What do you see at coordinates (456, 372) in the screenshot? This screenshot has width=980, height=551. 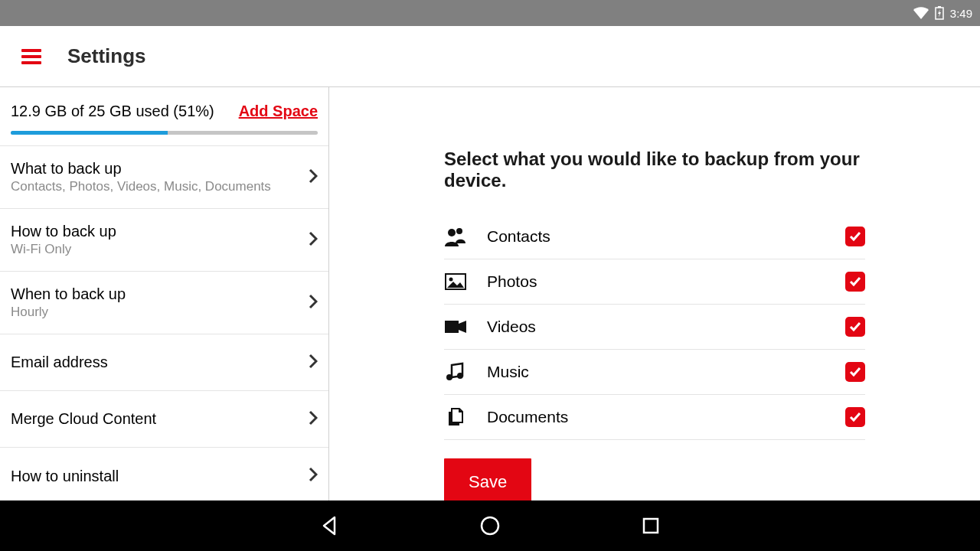 I see `music-icon` at bounding box center [456, 372].